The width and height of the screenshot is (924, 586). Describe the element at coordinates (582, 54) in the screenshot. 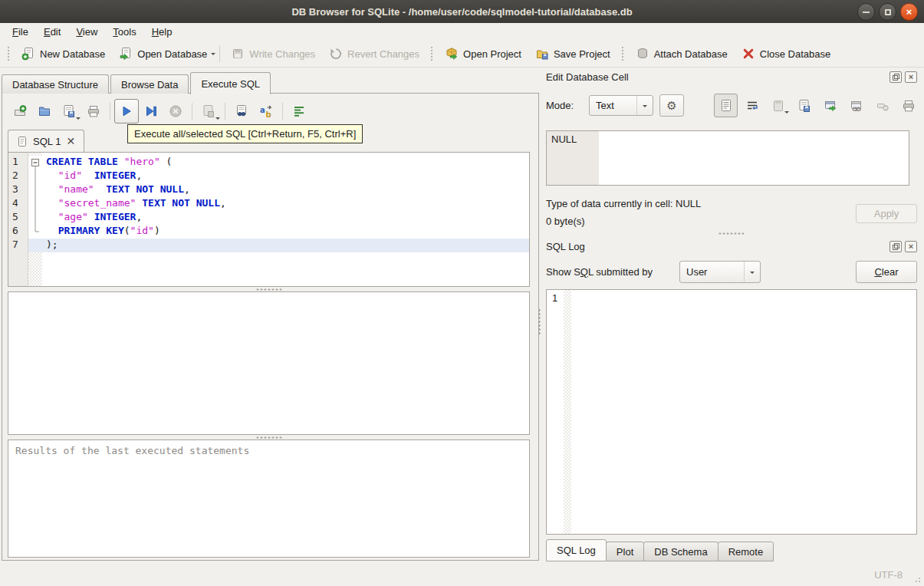

I see `save-project-label: Save Project` at that location.